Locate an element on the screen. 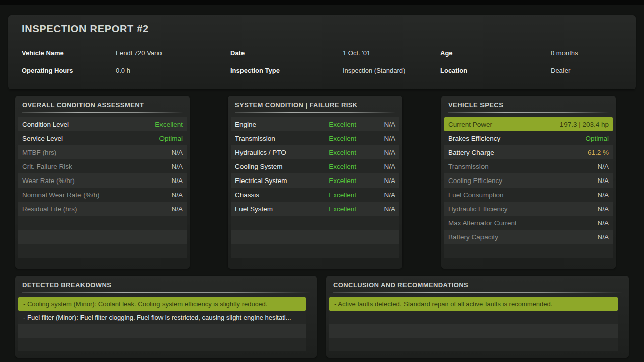 The height and width of the screenshot is (362, 644). row-label: Battery Capacity is located at coordinates (523, 237).